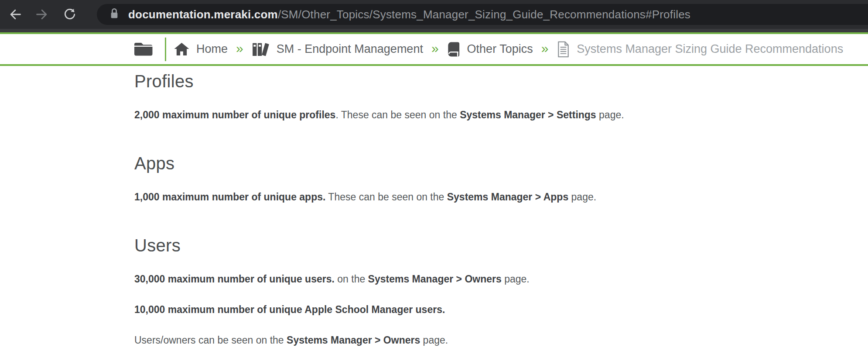  What do you see at coordinates (42, 14) in the screenshot?
I see `forward-button` at bounding box center [42, 14].